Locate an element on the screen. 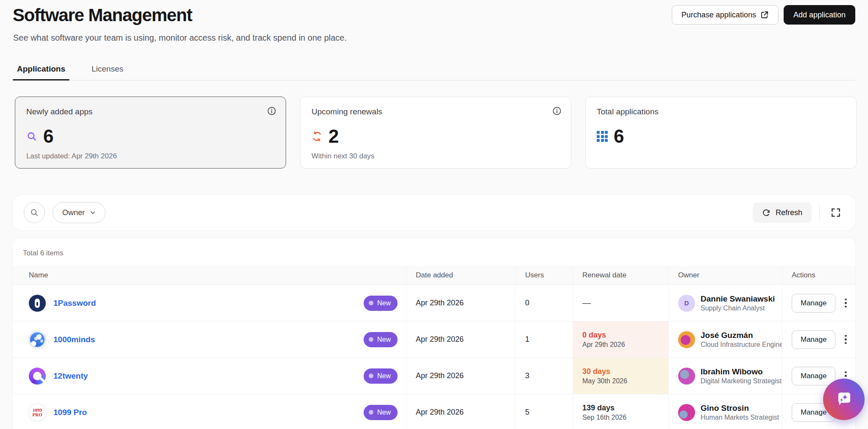 Image resolution: width=868 pixels, height=429 pixels. refresh-icon is located at coordinates (766, 213).